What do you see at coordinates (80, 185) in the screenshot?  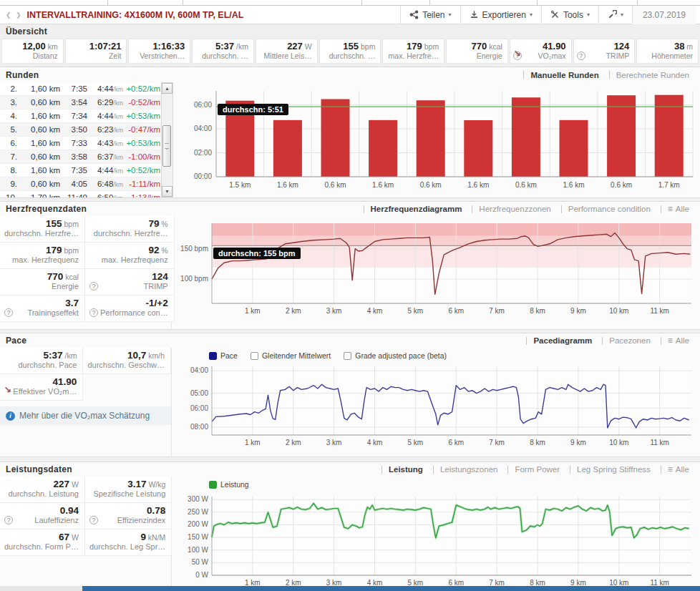 I see `lap-row: 9.0,60 km4:056:48/km-1:11/km` at bounding box center [80, 185].